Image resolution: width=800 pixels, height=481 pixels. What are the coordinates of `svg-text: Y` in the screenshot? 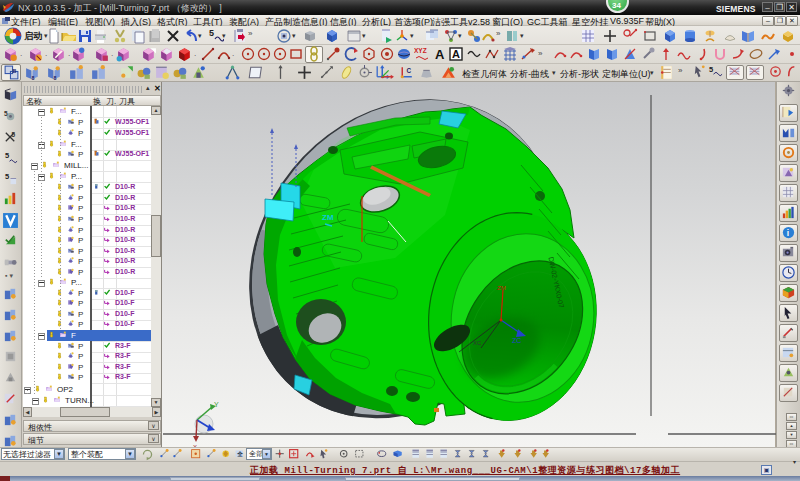 It's located at (216, 404).